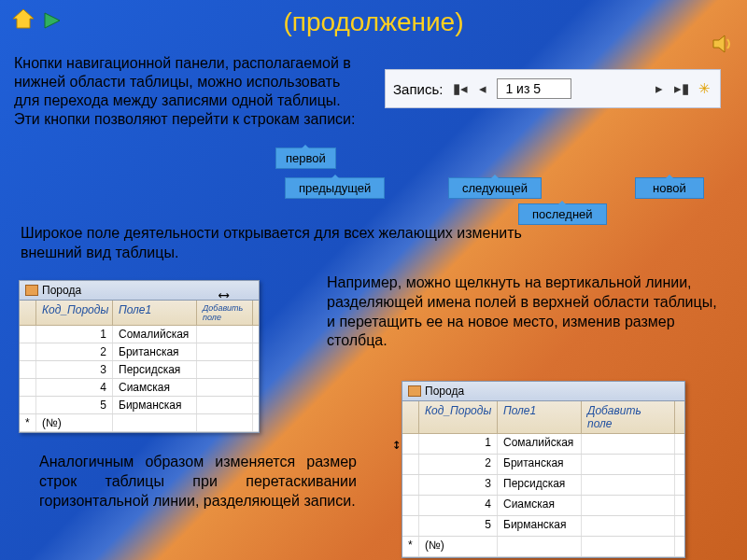 The image size is (747, 560). What do you see at coordinates (75, 423) in the screenshot?
I see `new-row-ph: (№)` at bounding box center [75, 423].